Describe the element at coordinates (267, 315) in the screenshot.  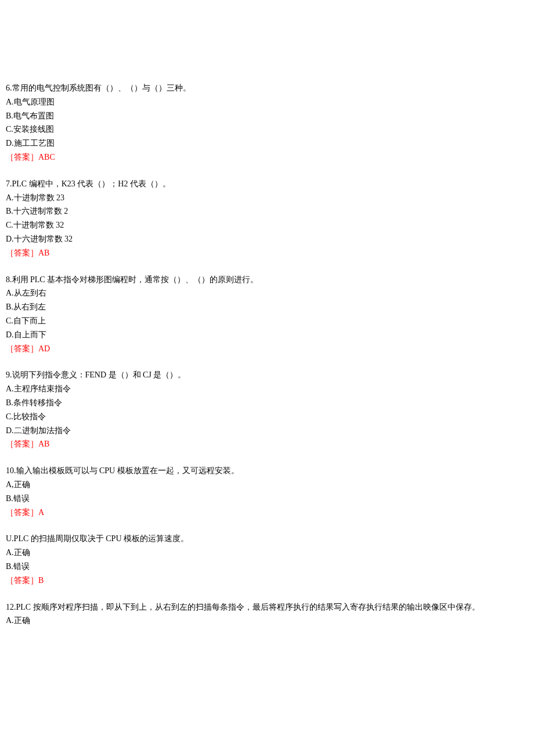
I see `question-block: 8.利用 PLC 基本指令对梯形图编程时，通常按（）、（）的原则进行。A.从左到…` at that location.